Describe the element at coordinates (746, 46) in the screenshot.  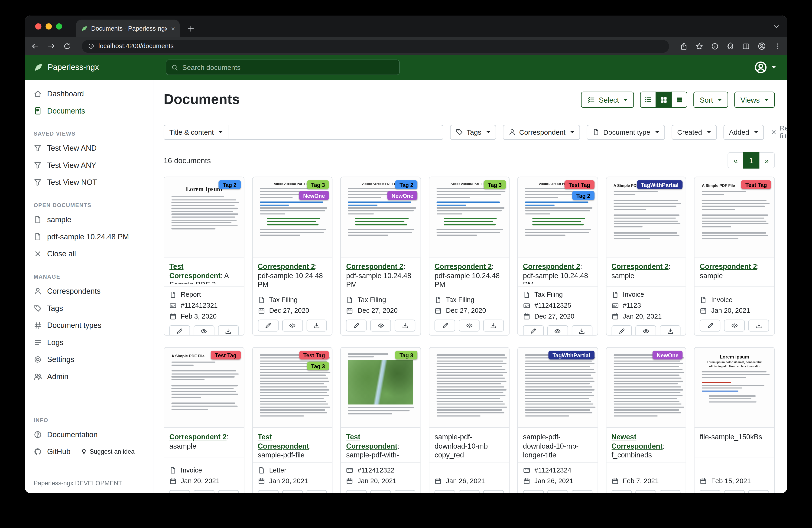
I see `side-panel-button` at that location.